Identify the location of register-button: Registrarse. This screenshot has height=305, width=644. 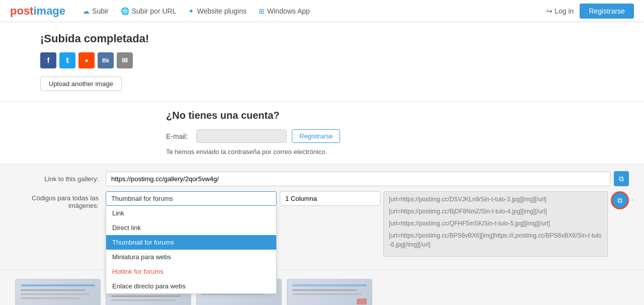
(607, 11).